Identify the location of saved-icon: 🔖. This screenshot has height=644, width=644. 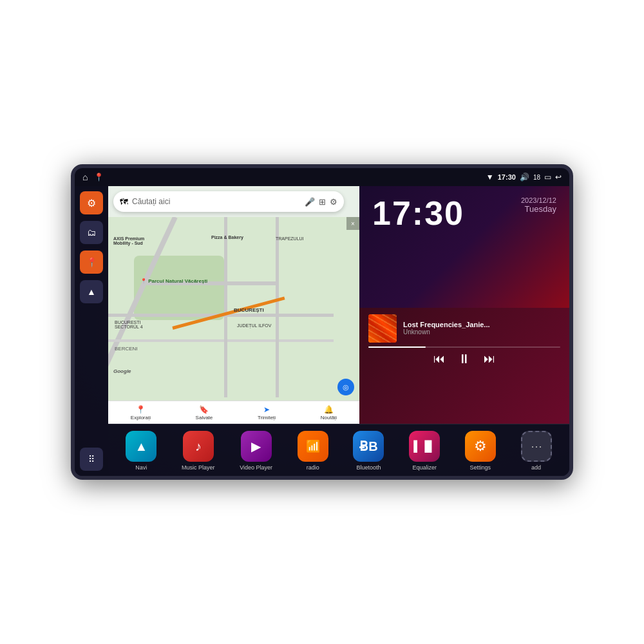
(204, 410).